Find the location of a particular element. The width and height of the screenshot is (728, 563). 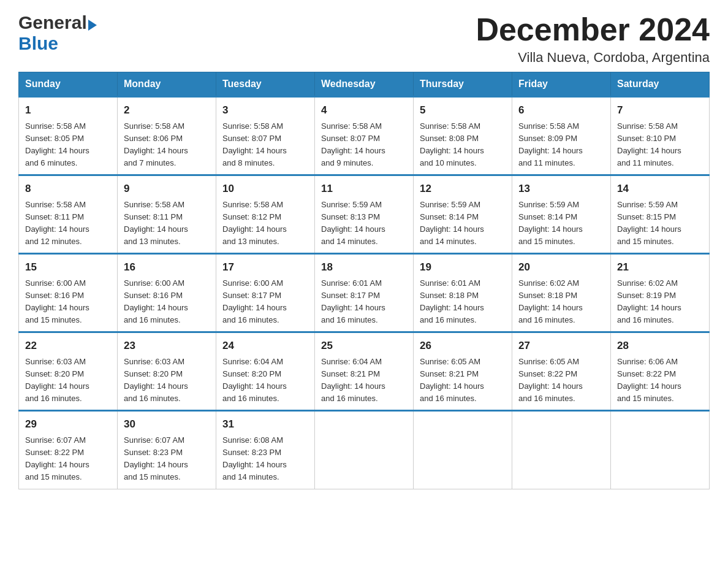

day-info: Sunrise: 6:01 AMSunset: 8:18 PMDaylight:… is located at coordinates (463, 302).